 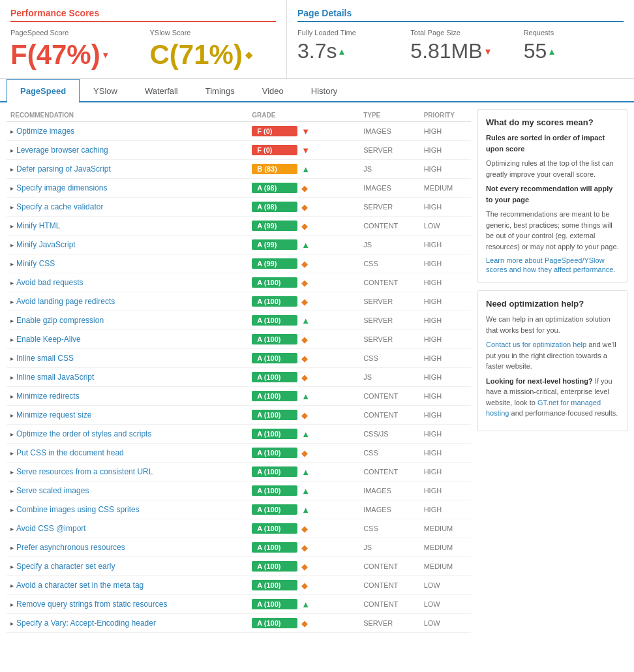 What do you see at coordinates (127, 396) in the screenshot?
I see `rec-name-link: ▸ Minimize redirects` at bounding box center [127, 396].